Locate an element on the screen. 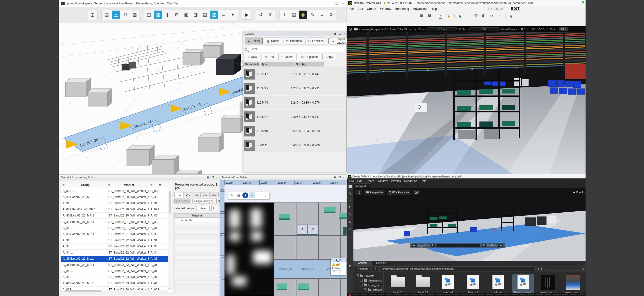 This screenshot has width=644, height=296. mpe-maximize-icon: ❐ is located at coordinates (212, 177).